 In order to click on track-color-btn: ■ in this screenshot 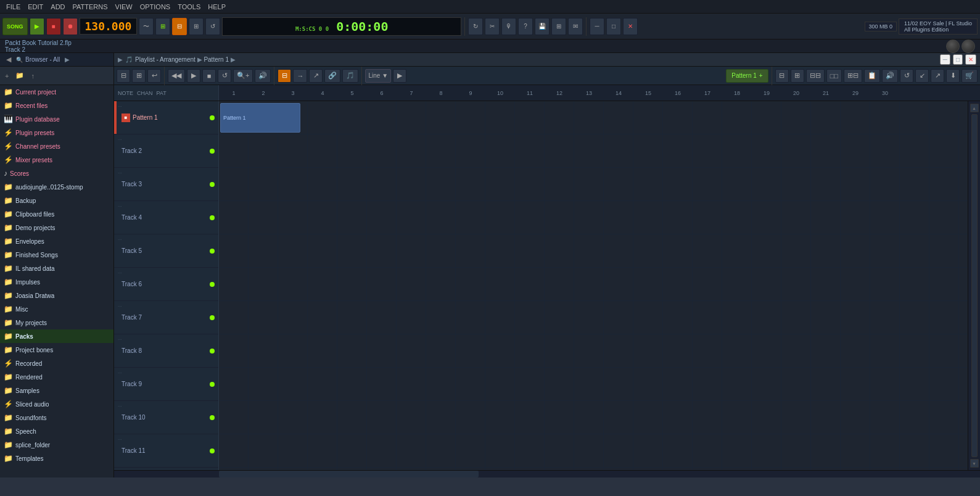, I will do `click(126, 118)`.